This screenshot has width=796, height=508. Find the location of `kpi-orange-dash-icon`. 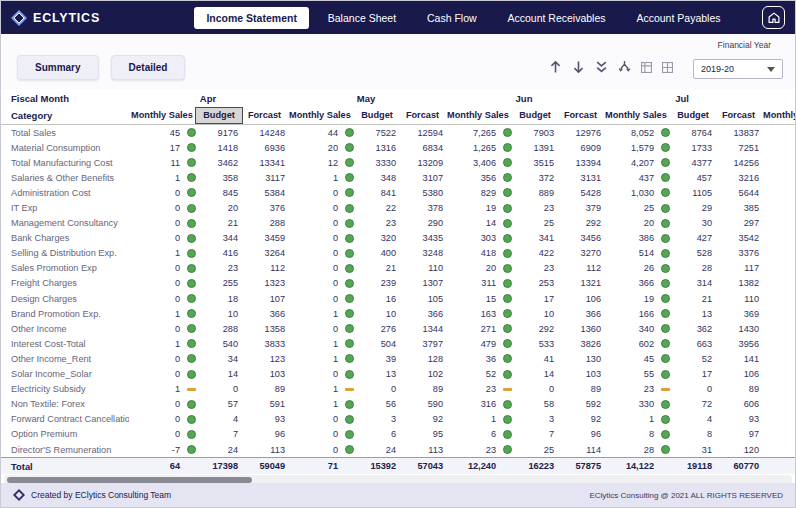

kpi-orange-dash-icon is located at coordinates (192, 390).